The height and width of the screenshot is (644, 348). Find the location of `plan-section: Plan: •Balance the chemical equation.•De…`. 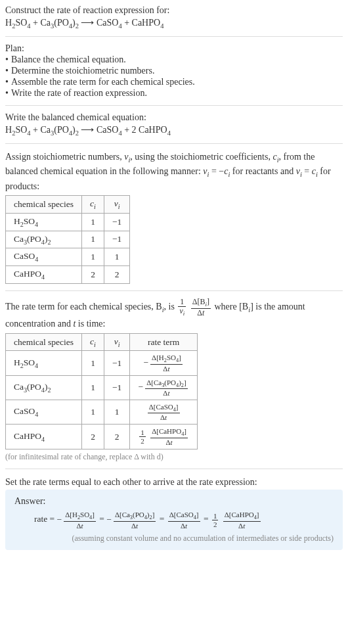

plan-section: Plan: •Balance the chemical equation.•De… is located at coordinates (174, 71).